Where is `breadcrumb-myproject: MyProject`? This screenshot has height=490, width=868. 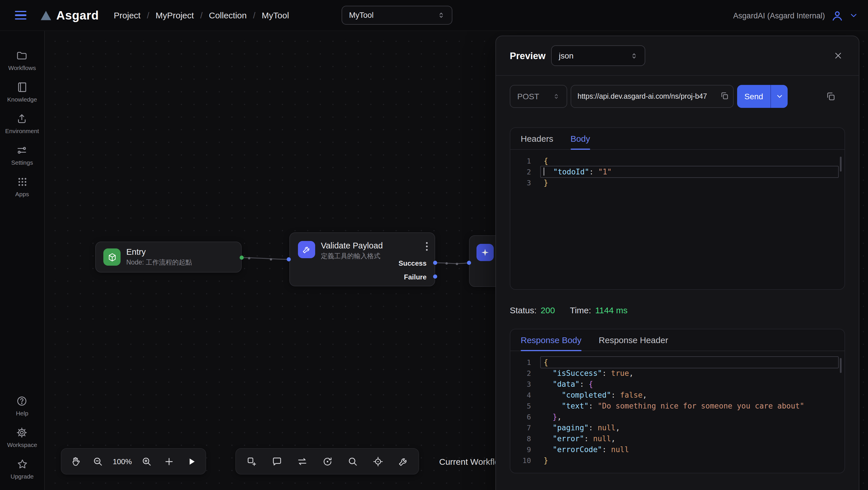
breadcrumb-myproject: MyProject is located at coordinates (175, 15).